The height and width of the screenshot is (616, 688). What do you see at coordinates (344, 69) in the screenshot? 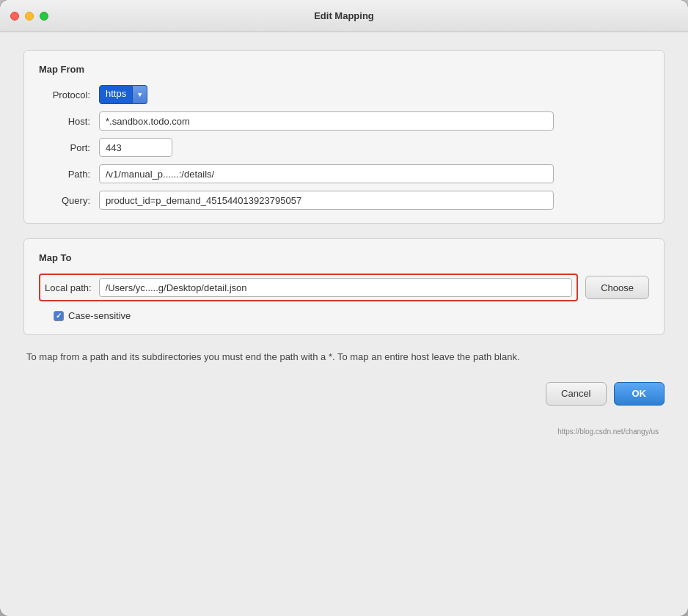
I see `map-from-title: Map From` at bounding box center [344, 69].